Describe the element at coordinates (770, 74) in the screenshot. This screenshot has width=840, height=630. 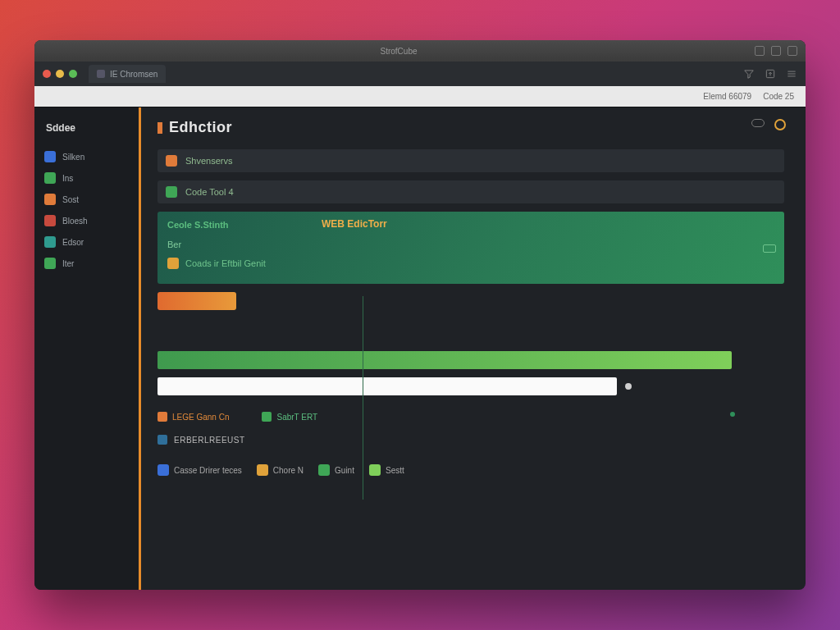
I see `export-icon` at that location.